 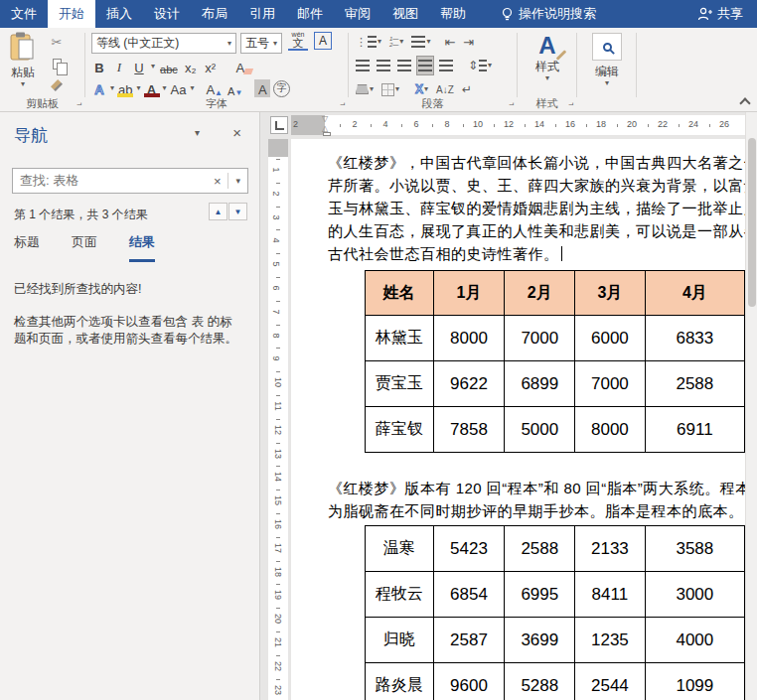 What do you see at coordinates (399, 549) in the screenshot?
I see `table-cell: 温寒` at bounding box center [399, 549].